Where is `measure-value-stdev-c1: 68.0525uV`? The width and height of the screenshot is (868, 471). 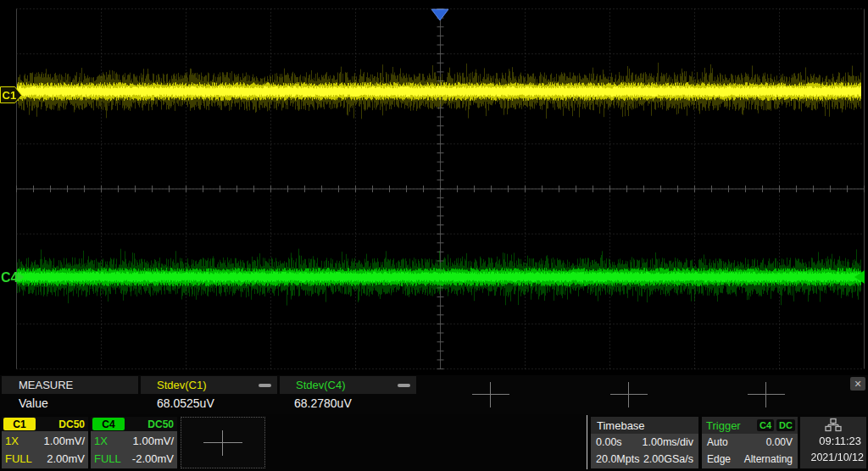 measure-value-stdev-c1: 68.0525uV is located at coordinates (186, 403).